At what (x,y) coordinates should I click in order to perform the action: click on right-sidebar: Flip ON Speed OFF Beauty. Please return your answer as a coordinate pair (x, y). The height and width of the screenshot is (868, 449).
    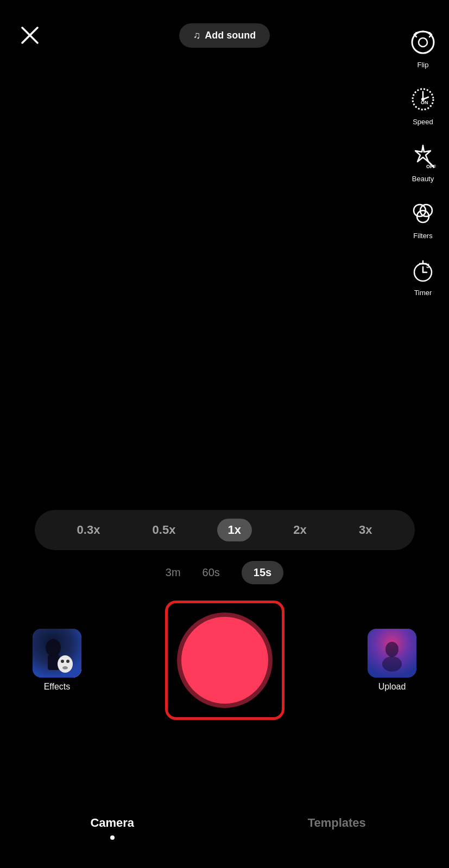
    Looking at the image, I should click on (423, 162).